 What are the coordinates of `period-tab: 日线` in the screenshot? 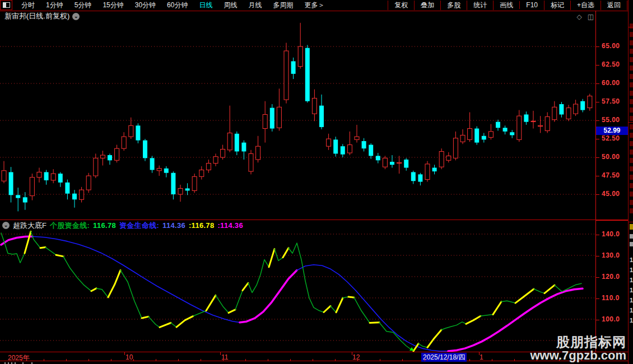 It's located at (206, 6).